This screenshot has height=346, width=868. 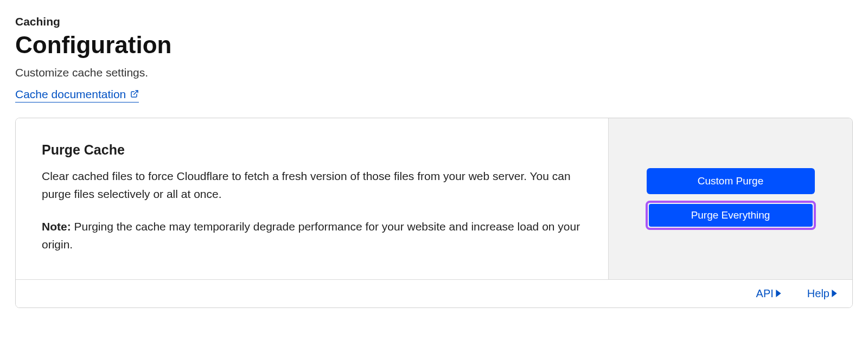 What do you see at coordinates (434, 45) in the screenshot?
I see `page-title: Configuration` at bounding box center [434, 45].